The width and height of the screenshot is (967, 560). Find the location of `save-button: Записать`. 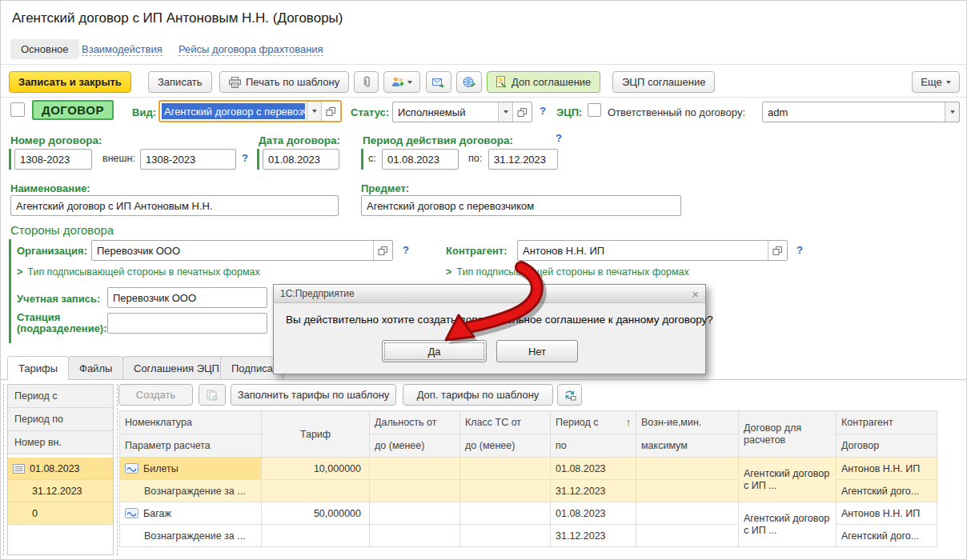

save-button: Записать is located at coordinates (180, 82).